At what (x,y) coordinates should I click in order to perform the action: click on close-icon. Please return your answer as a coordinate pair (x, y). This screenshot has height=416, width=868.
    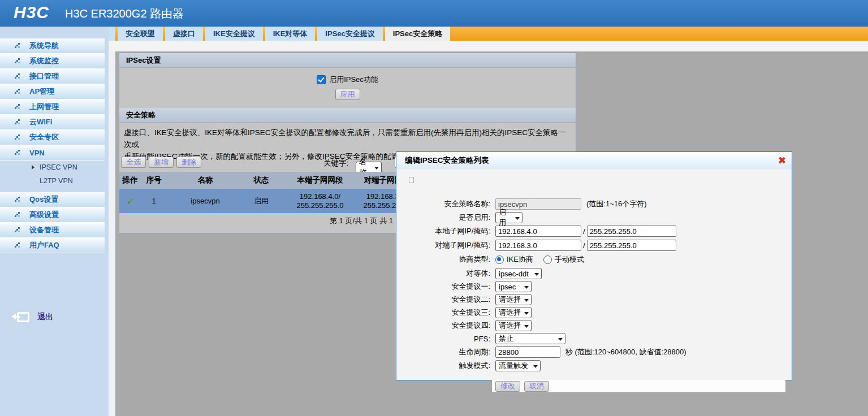
    Looking at the image, I should click on (781, 161).